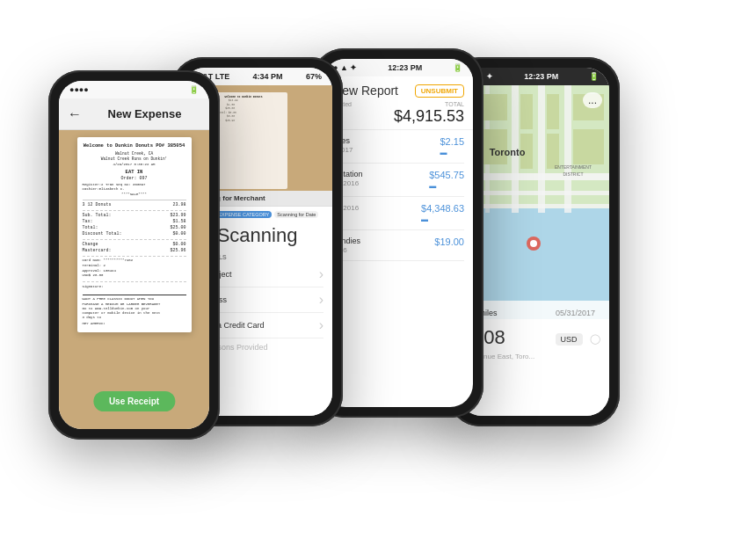  I want to click on report-item-4: Candies 2016 $19.00, so click(397, 246).